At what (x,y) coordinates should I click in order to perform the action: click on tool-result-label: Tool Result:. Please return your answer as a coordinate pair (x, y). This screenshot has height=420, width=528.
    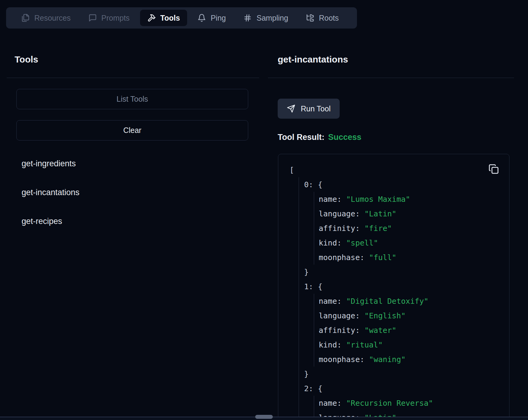
    Looking at the image, I should click on (301, 137).